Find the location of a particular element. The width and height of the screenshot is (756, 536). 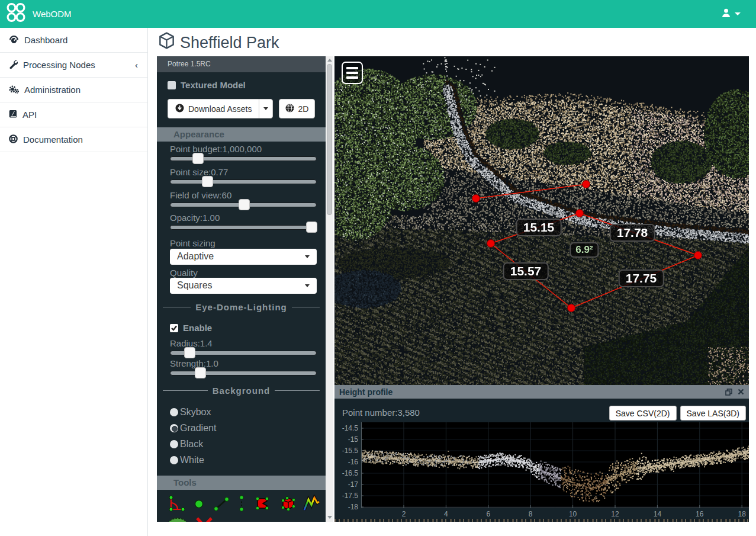

point-size-slider-group: Point size:0.77 is located at coordinates (243, 175).